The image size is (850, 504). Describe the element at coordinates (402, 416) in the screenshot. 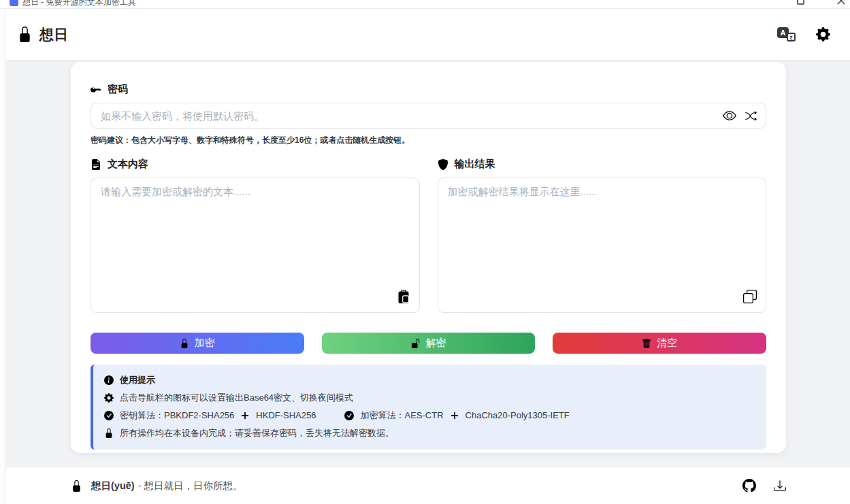

I see `cipher-label: 加密算法：AES-CTR` at that location.